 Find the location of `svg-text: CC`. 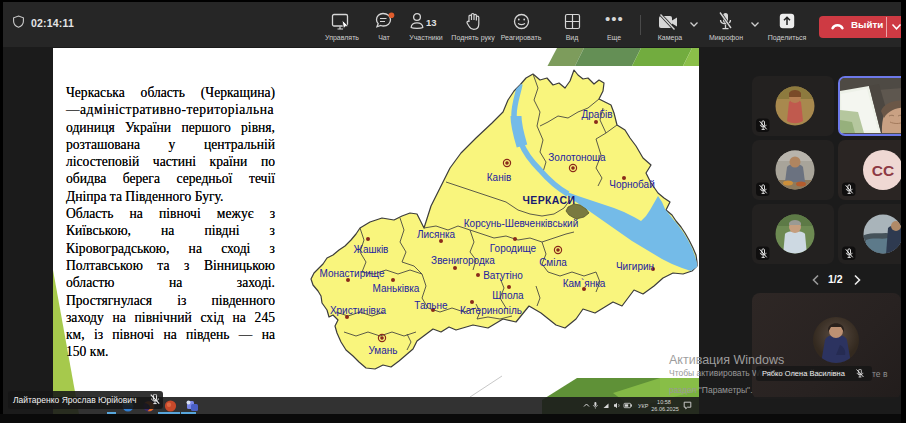

svg-text: CC is located at coordinates (883, 170).